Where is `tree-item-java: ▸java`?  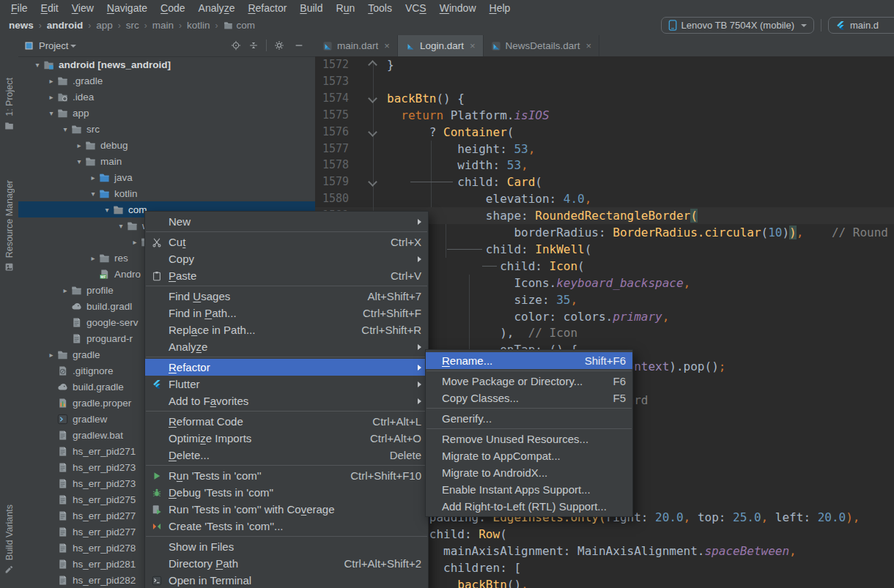 tree-item-java: ▸java is located at coordinates (167, 177).